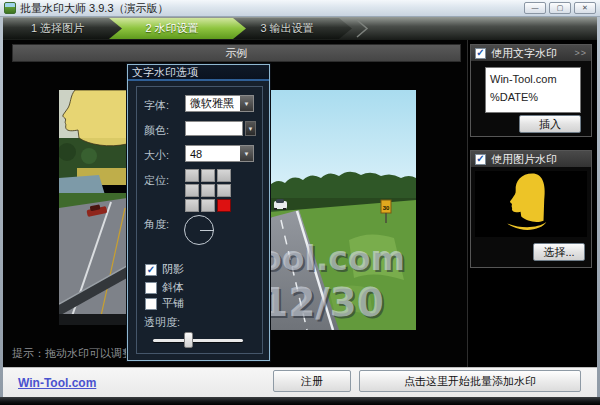  I want to click on head-silhouette-icon, so click(531, 204).